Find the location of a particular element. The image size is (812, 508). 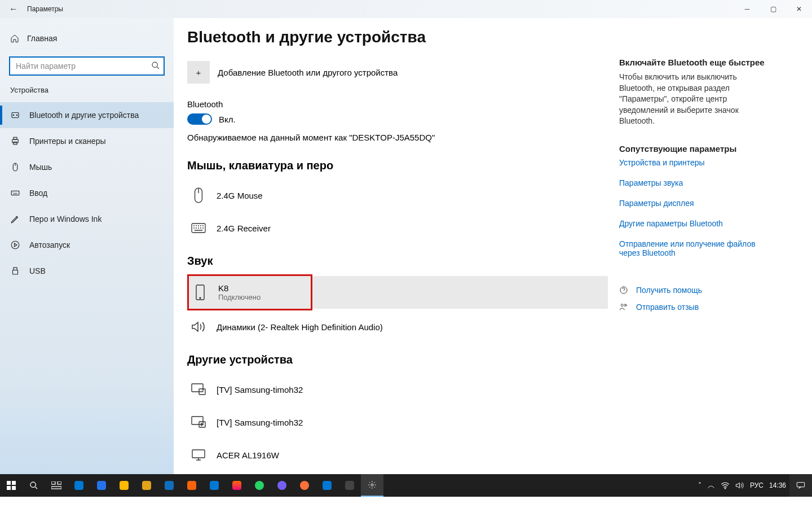

device-name: 2.4G Mouse is located at coordinates (240, 195).